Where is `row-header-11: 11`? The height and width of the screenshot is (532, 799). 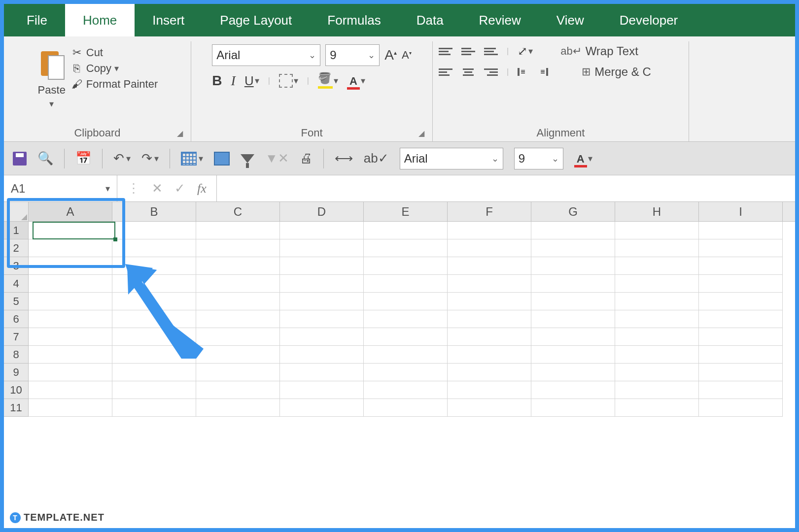 row-header-11: 11 is located at coordinates (16, 408).